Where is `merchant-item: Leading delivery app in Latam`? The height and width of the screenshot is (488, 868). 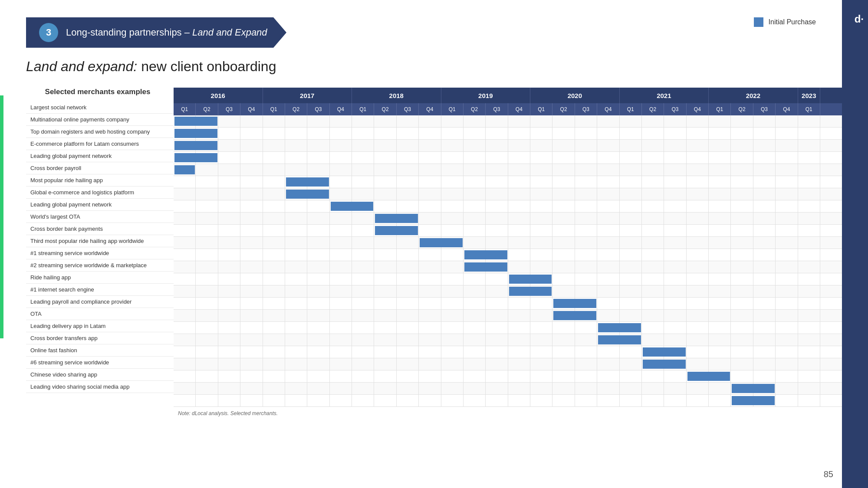 merchant-item: Leading delivery app in Latam is located at coordinates (100, 326).